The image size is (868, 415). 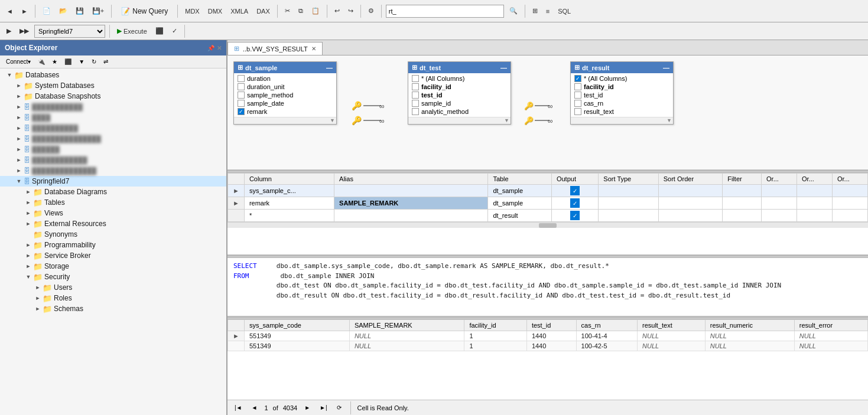 What do you see at coordinates (9, 31) in the screenshot?
I see `debug-button: ▶` at bounding box center [9, 31].